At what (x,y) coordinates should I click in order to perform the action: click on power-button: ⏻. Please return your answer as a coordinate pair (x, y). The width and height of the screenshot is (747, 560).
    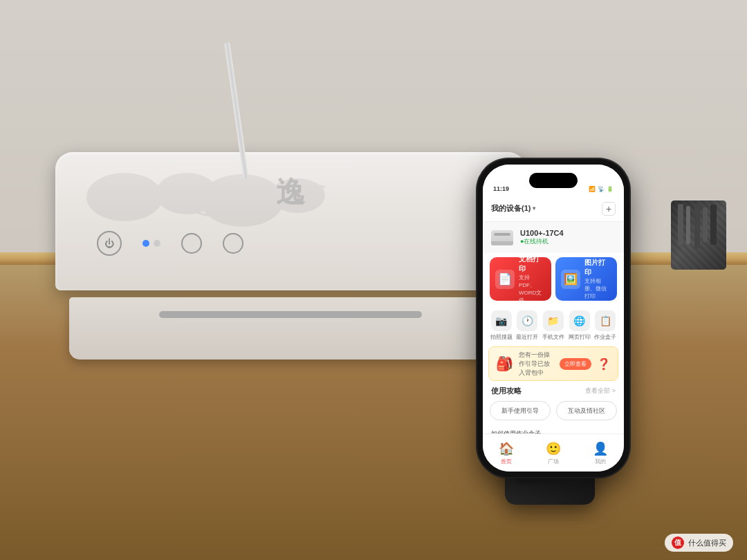
    Looking at the image, I should click on (109, 243).